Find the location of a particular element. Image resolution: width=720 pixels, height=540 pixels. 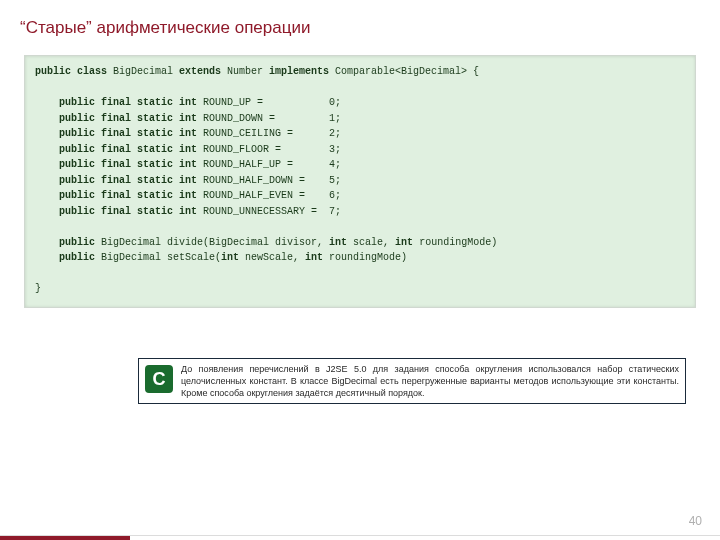

kw-implements: implements is located at coordinates (299, 72).